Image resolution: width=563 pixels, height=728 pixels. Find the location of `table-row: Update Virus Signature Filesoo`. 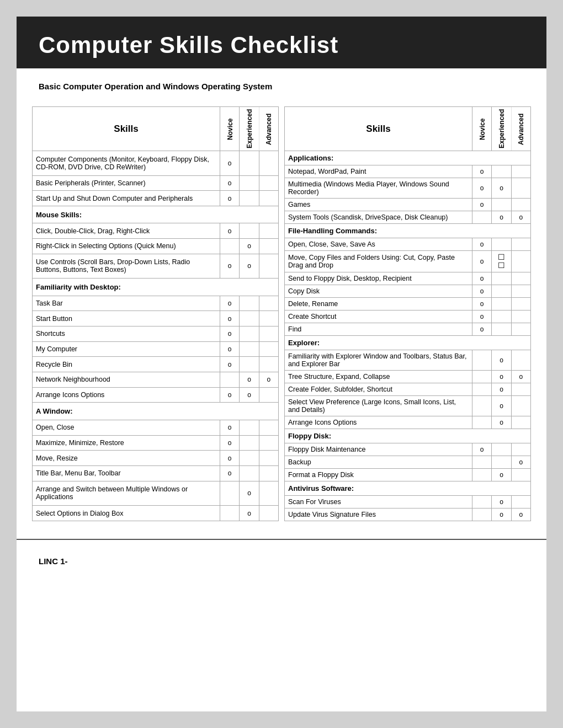

table-row: Update Virus Signature Filesoo is located at coordinates (408, 515).